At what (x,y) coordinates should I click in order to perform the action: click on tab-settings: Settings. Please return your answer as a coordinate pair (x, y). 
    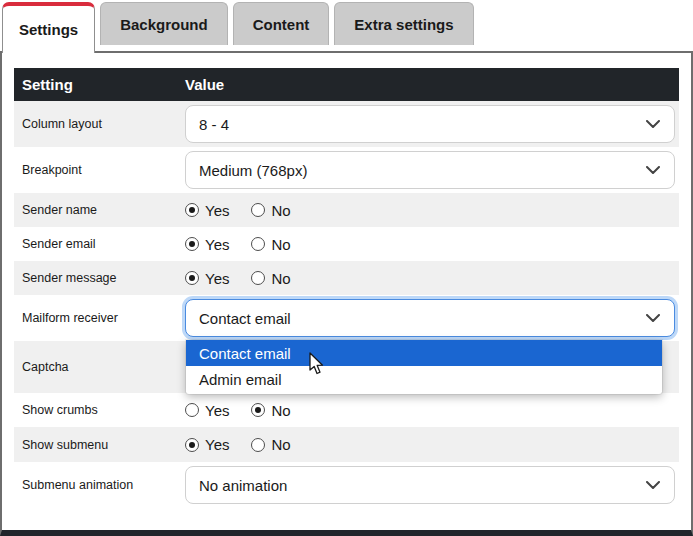
    Looking at the image, I should click on (48, 28).